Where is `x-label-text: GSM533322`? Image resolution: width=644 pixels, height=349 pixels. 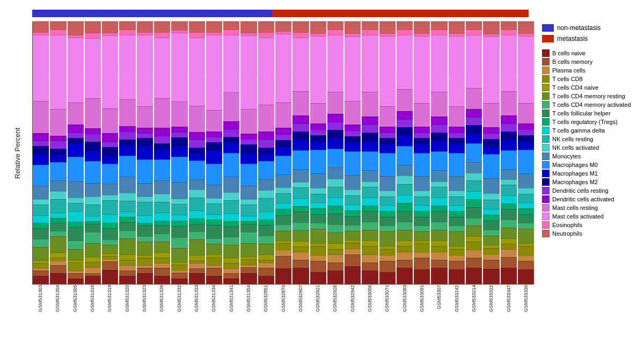
x-label-text: GSM533322 is located at coordinates (491, 314).